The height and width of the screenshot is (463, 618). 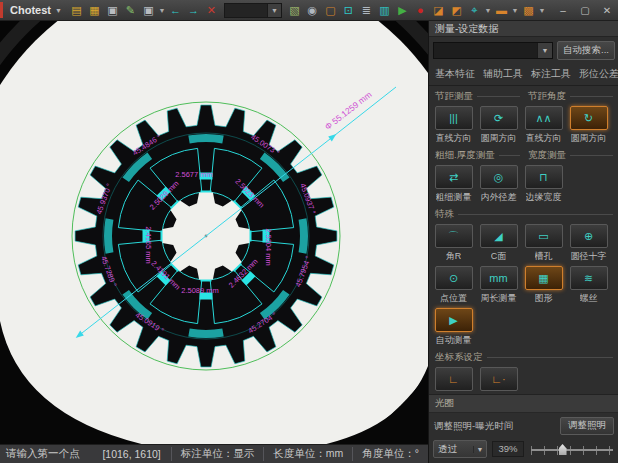 I want to click on record-icon: ●, so click(x=420, y=10).